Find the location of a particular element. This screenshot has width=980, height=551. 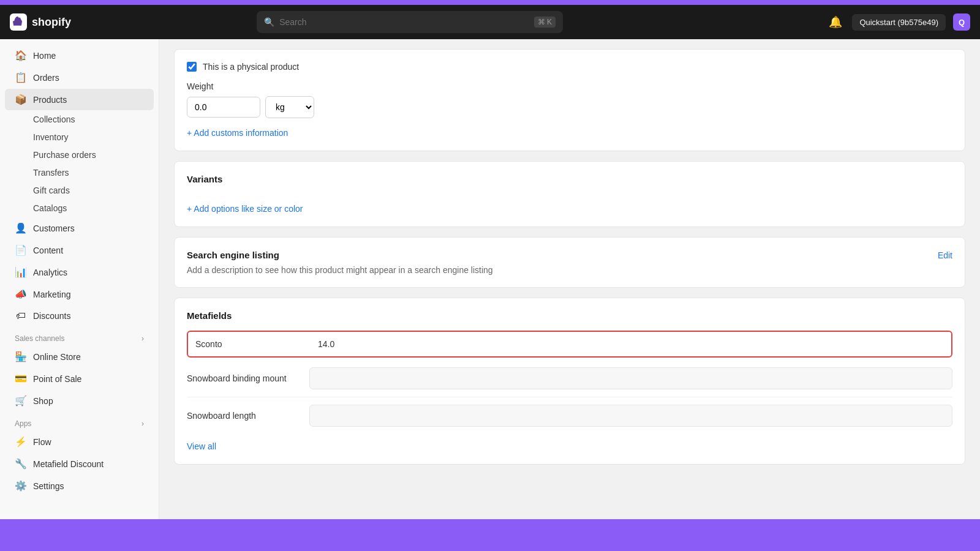

sidebar-item-customers: 👤 Customers is located at coordinates (80, 228).